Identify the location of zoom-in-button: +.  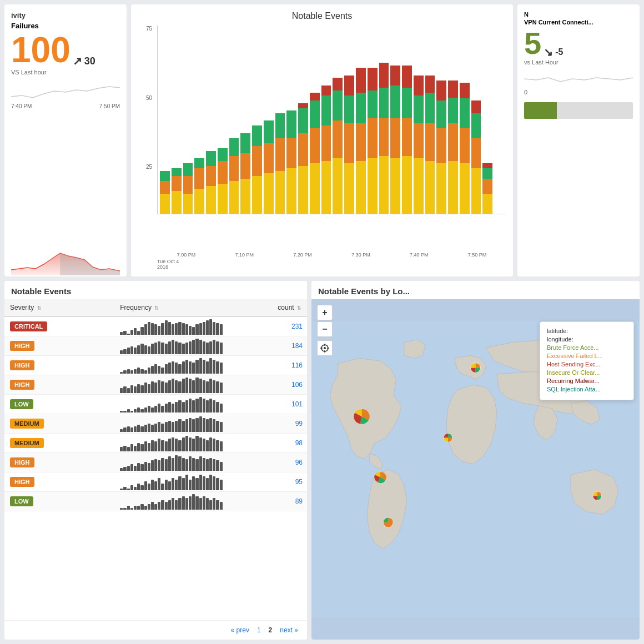
(325, 313).